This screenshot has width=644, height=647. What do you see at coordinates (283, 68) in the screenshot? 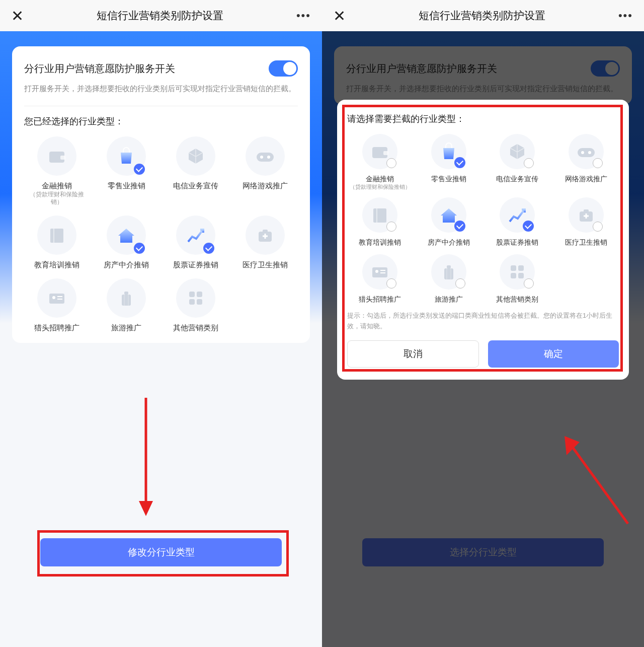
I see `toggle-switch` at bounding box center [283, 68].